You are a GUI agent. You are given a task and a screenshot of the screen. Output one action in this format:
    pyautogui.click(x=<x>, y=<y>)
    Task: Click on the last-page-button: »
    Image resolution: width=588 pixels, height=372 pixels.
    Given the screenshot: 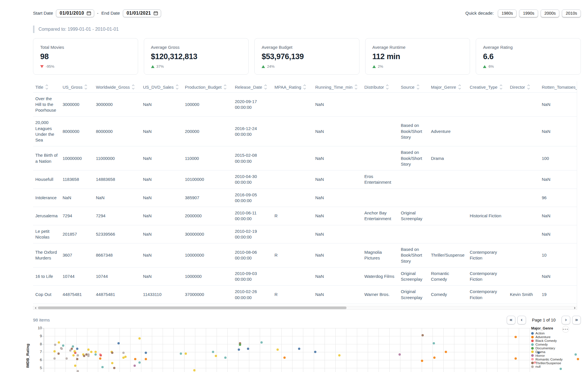 What is the action you would take?
    pyautogui.click(x=577, y=320)
    